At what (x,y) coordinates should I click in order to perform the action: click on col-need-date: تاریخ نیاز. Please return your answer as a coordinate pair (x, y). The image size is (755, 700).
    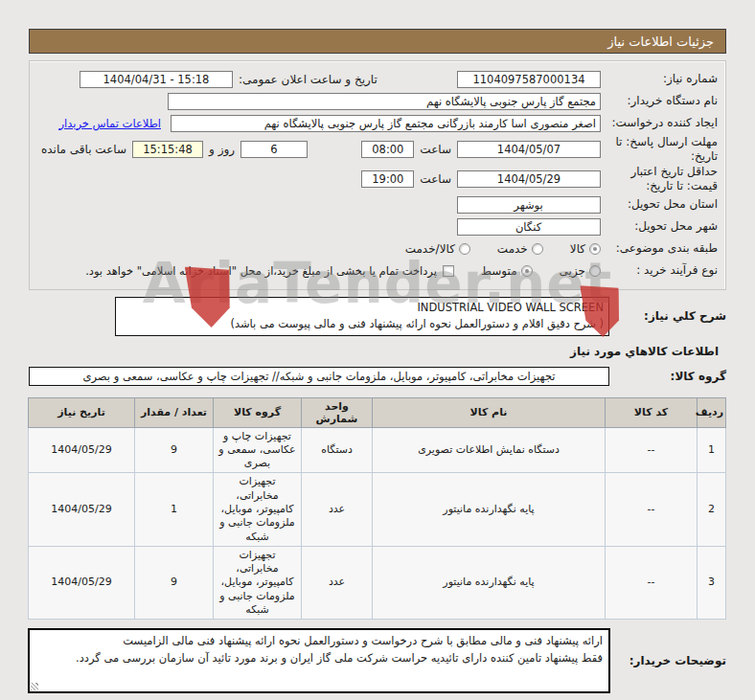
    Looking at the image, I should click on (82, 412).